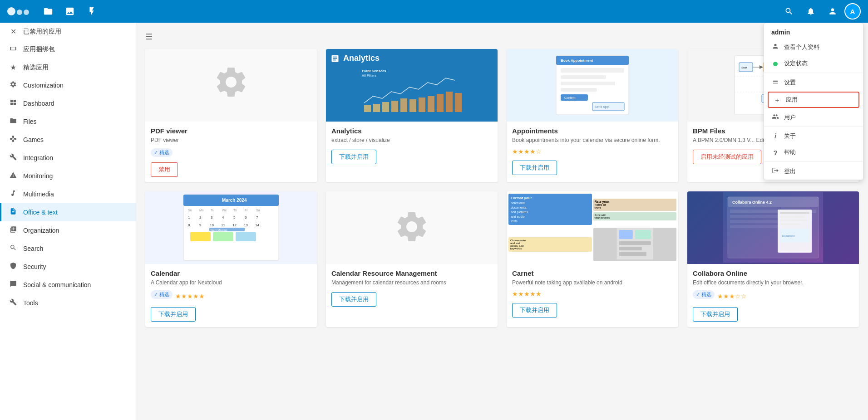  Describe the element at coordinates (773, 259) in the screenshot. I see `app-card-collabora: Collabora Online 4.2 Document` at that location.